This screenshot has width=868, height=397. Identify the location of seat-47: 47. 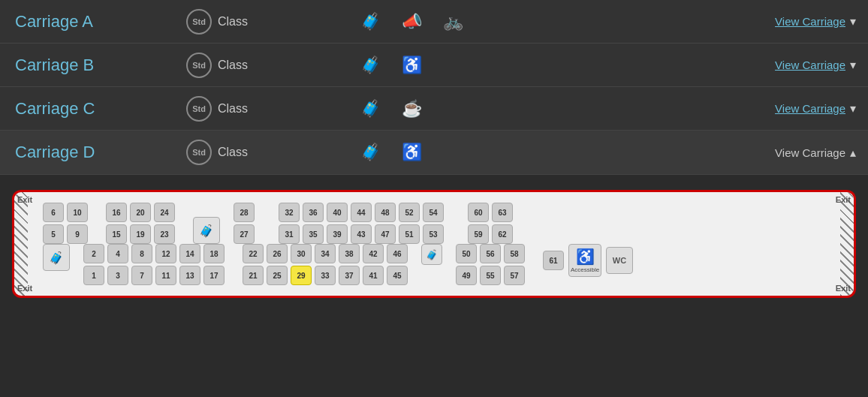
(385, 234).